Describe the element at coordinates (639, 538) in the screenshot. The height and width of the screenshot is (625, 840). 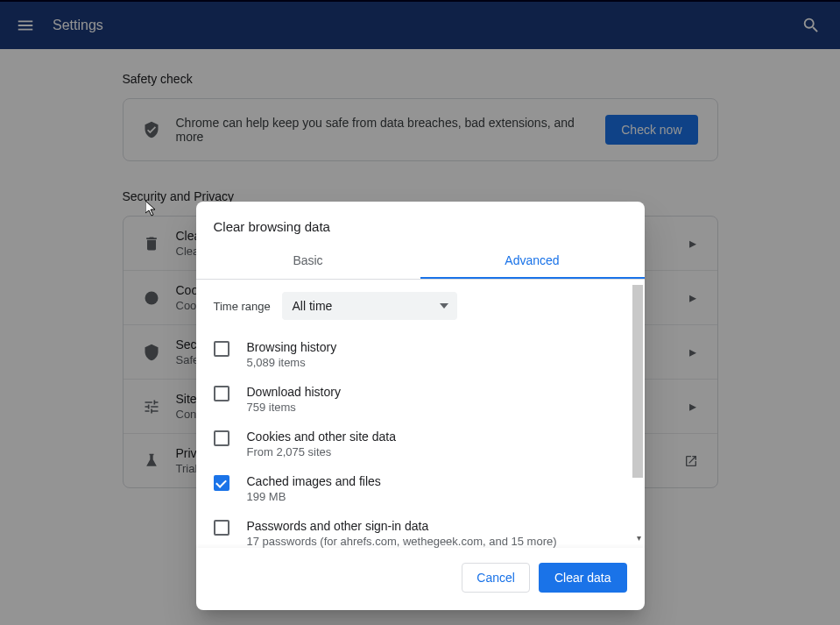
I see `scroll-down-icon: ▾` at that location.